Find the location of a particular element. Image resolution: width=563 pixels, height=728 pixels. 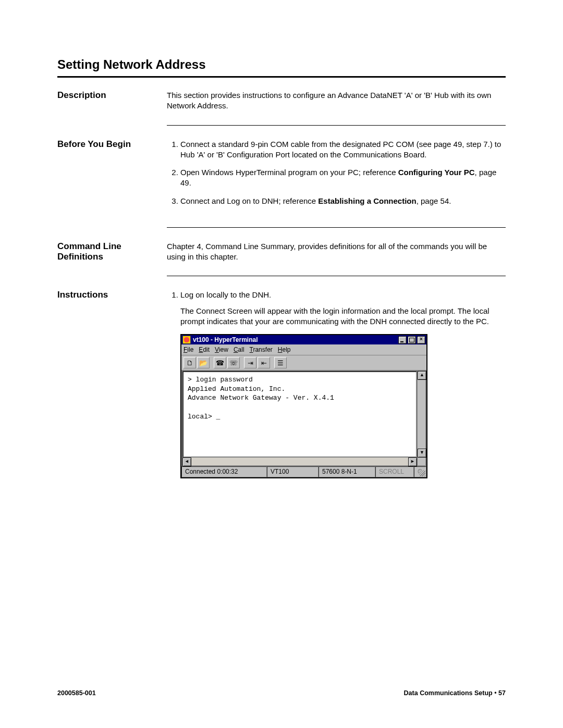

page-title: Setting Network Address is located at coordinates (282, 65).